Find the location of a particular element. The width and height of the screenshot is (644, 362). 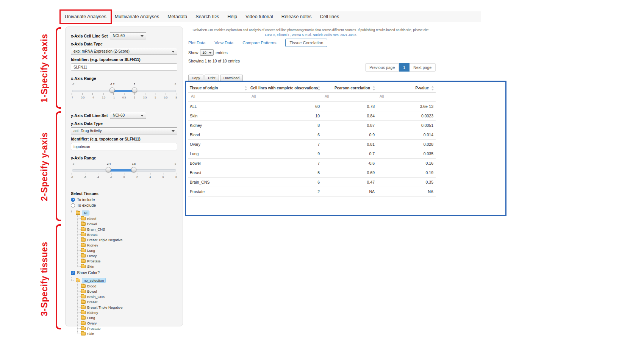

column-header: P-value is located at coordinates (406, 88).